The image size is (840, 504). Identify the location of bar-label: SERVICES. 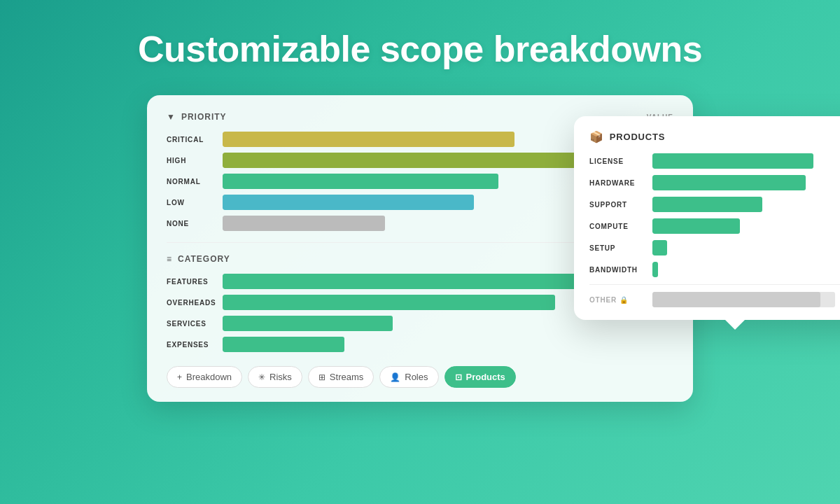
(191, 323).